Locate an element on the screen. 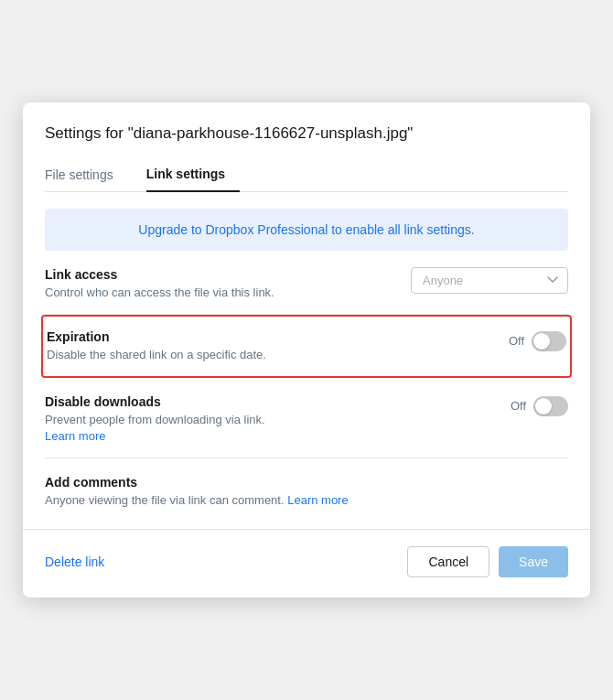  disable-downloads-toggle-label: Off is located at coordinates (518, 406).